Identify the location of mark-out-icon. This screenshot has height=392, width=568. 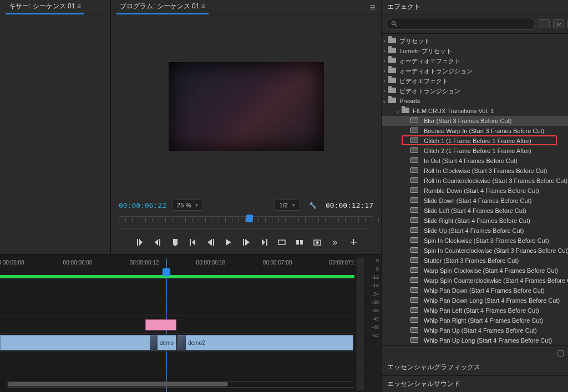
(158, 242).